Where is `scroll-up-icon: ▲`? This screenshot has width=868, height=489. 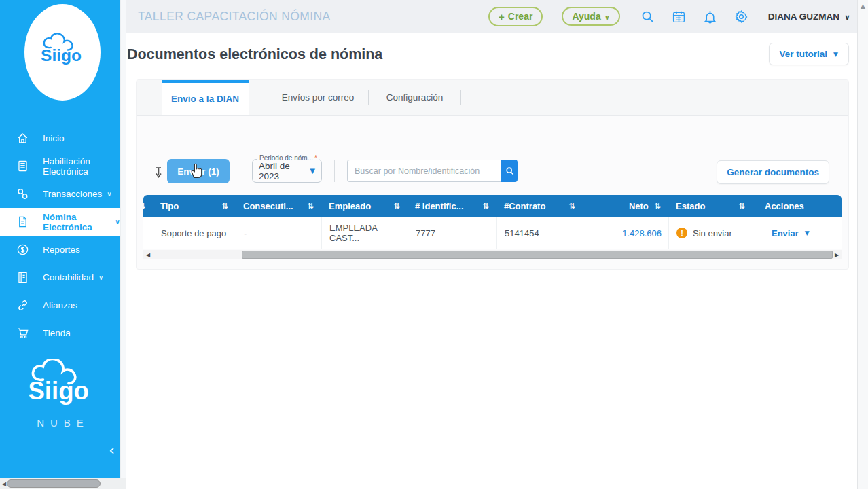 scroll-up-icon: ▲ is located at coordinates (863, 6).